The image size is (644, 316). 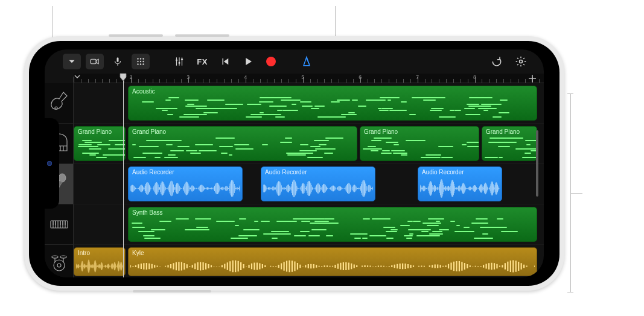 I want to click on ruler-bar-label: 2, so click(x=130, y=77).